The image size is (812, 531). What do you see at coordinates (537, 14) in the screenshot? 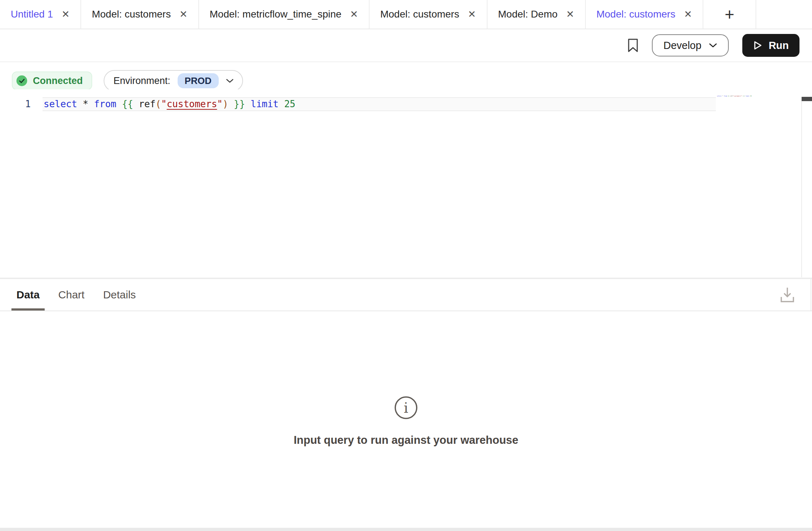
I see `tab-model-demo: Model: Demo ✕` at bounding box center [537, 14].